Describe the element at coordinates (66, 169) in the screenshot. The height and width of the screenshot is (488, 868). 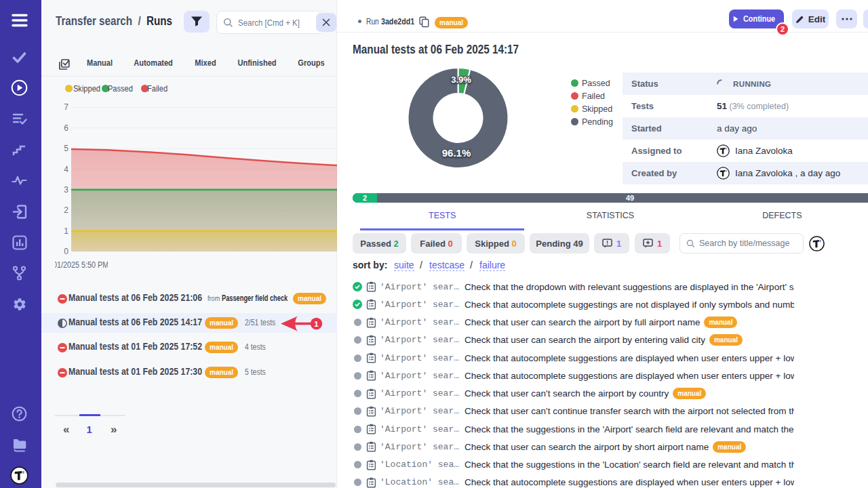
I see `svg-text: 4` at that location.